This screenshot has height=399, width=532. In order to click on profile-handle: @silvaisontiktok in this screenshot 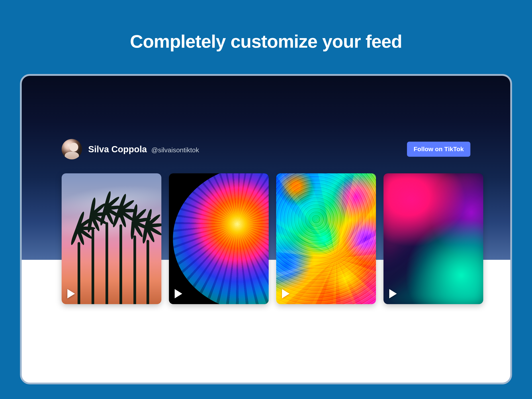, I will do `click(175, 150)`.